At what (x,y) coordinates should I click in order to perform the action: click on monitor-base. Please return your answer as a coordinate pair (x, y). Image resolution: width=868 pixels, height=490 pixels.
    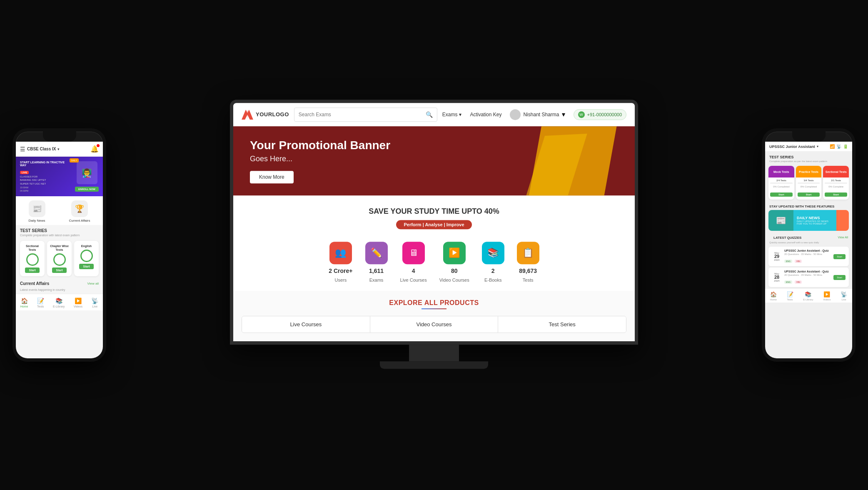
    Looking at the image, I should click on (434, 365).